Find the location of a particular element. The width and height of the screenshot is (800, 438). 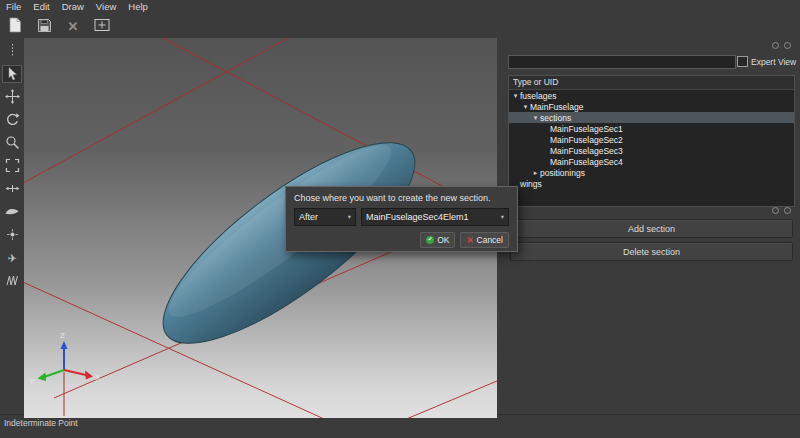

new-section-dialog: Chose where you want to create the new s… is located at coordinates (402, 219).